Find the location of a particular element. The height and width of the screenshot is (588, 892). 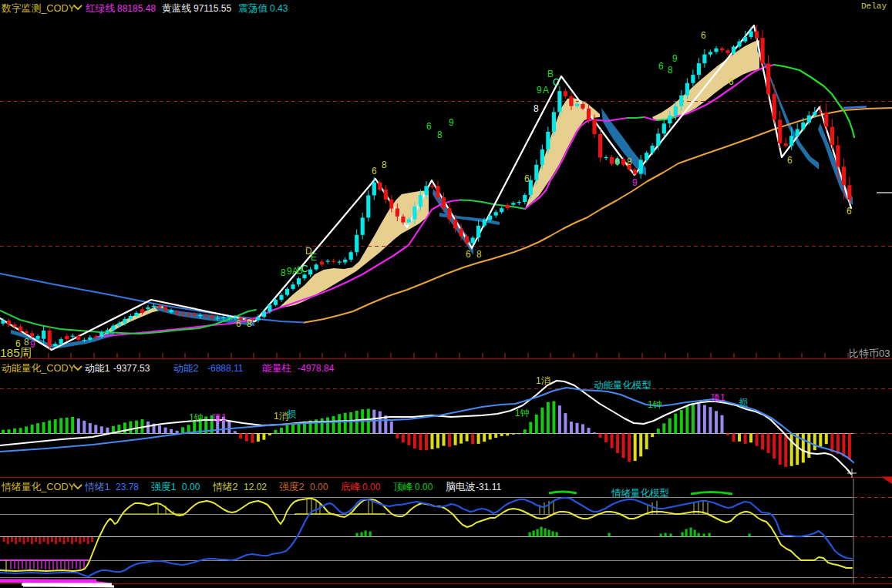

svg-text: 97115.55 is located at coordinates (213, 8).